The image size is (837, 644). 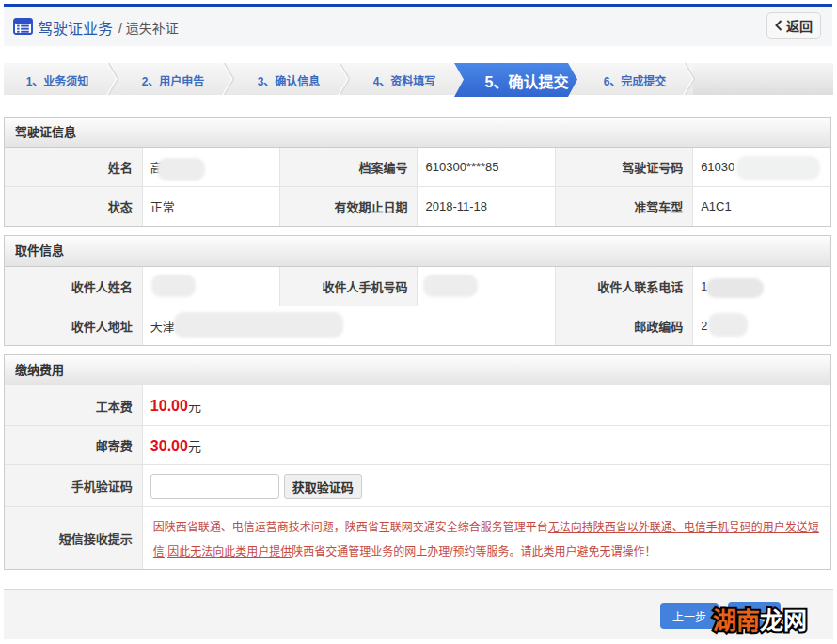 I want to click on svg-text: 湖南, so click(x=736, y=620).